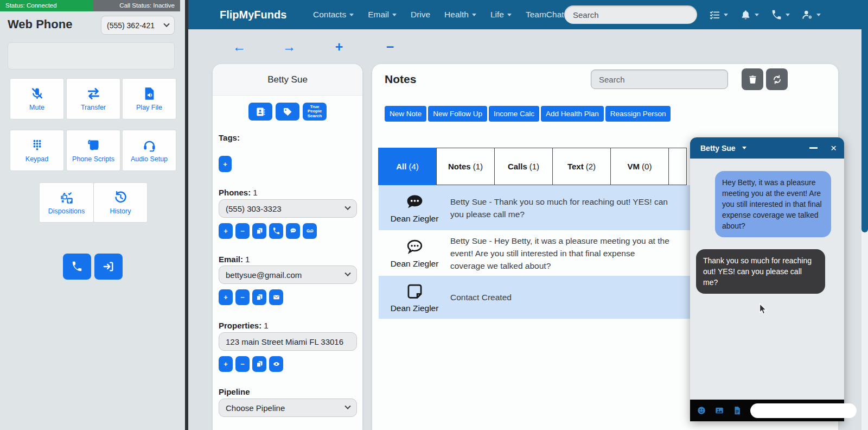  I want to click on new-follow-up-button: New Follow Up, so click(458, 114).